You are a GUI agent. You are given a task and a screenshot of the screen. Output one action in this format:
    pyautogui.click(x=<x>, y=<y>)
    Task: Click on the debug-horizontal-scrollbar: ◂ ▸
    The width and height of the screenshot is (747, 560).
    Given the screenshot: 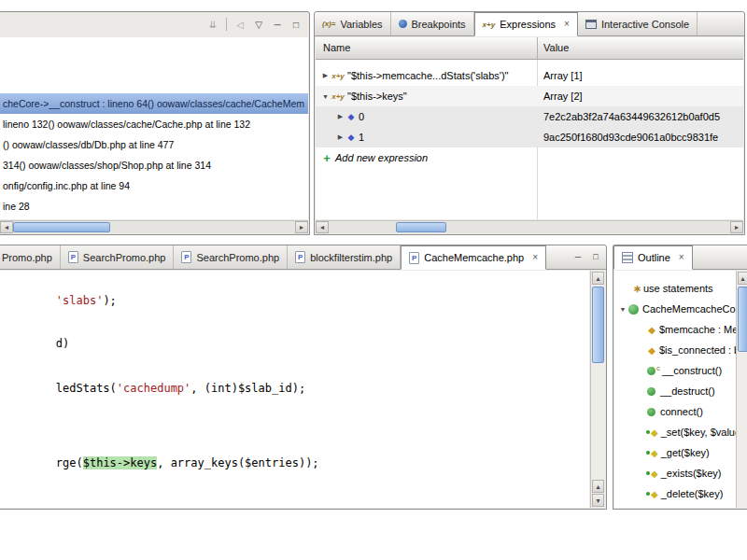 What is the action you would take?
    pyautogui.click(x=154, y=227)
    